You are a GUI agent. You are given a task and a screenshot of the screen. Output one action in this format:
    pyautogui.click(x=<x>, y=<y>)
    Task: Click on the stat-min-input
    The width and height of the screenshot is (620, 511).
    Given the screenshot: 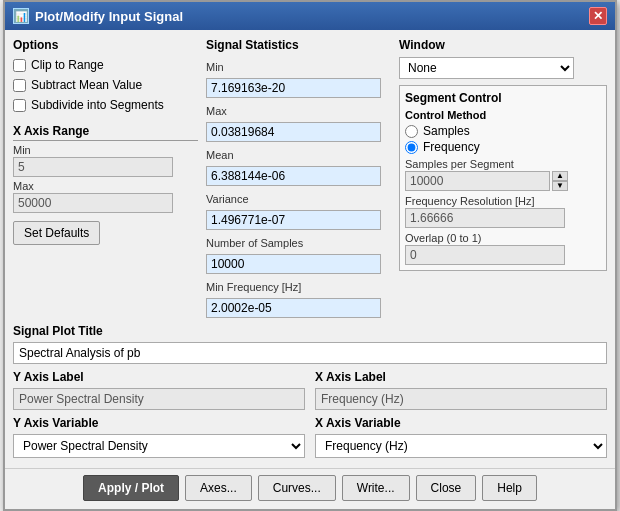 What is the action you would take?
    pyautogui.click(x=294, y=88)
    